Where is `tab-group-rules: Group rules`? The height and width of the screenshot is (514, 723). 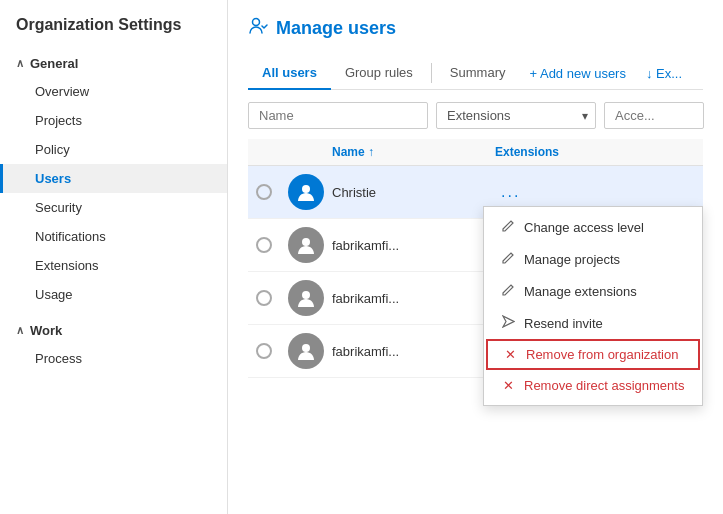
tab-group-rules: Group rules is located at coordinates (379, 74).